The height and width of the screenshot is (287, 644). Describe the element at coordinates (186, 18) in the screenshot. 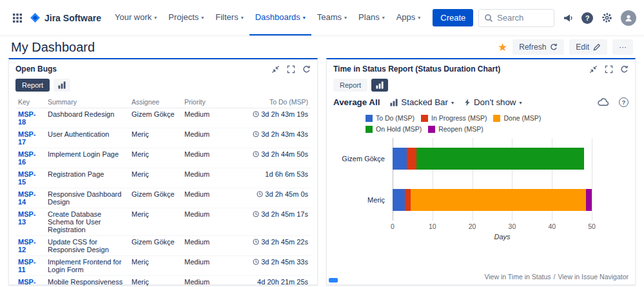

I see `nav-item-projects: Projects▾` at that location.